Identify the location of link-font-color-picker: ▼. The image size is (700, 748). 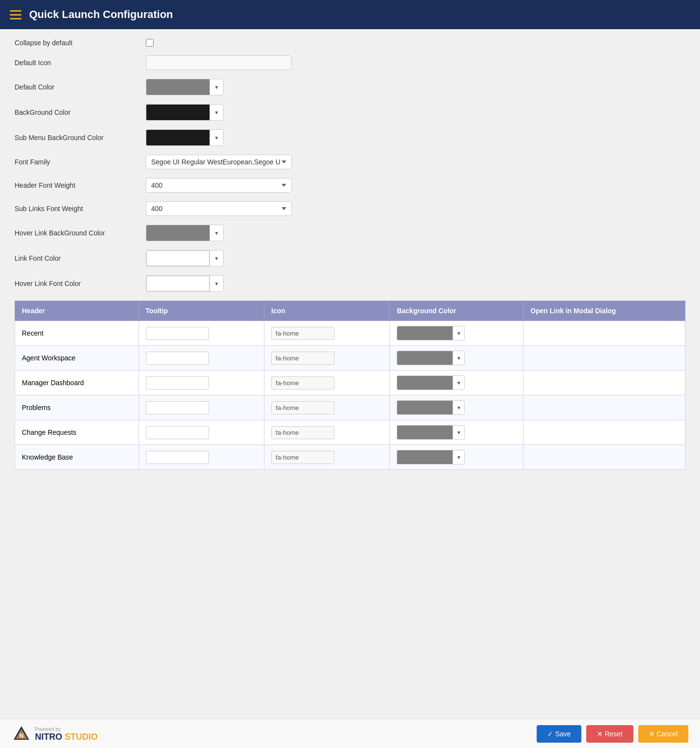
(185, 258).